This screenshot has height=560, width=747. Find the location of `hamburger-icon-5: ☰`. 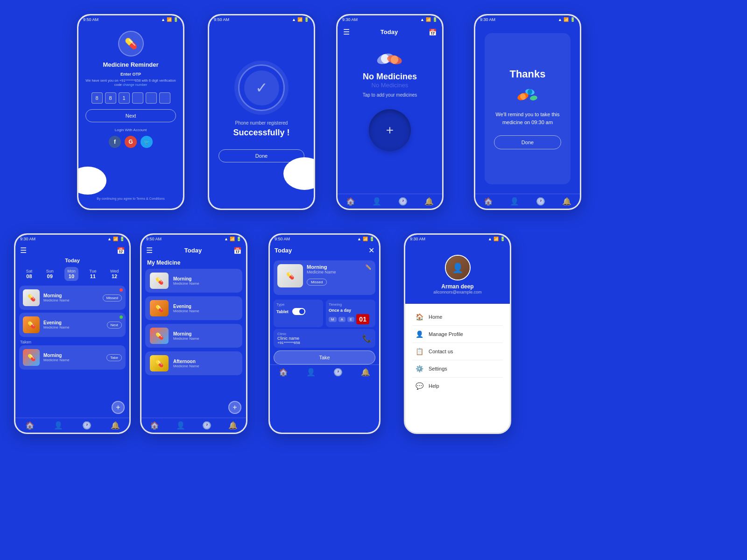

hamburger-icon-5: ☰ is located at coordinates (23, 250).